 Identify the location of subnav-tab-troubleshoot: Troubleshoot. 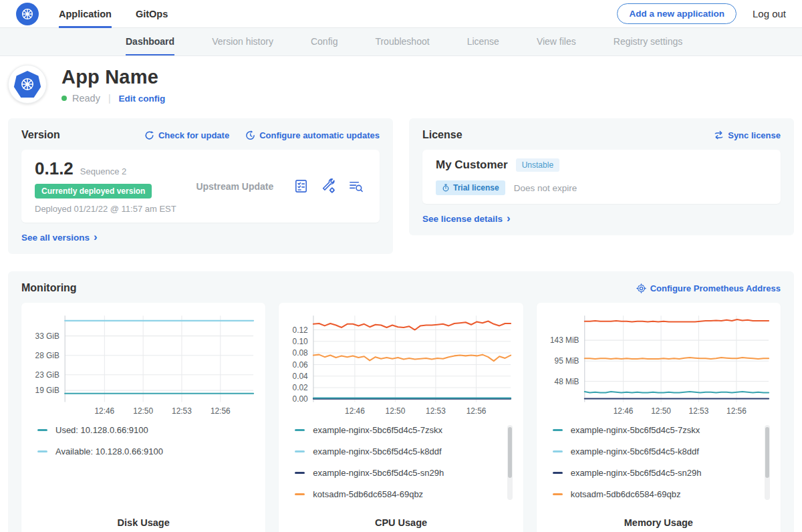
(402, 41).